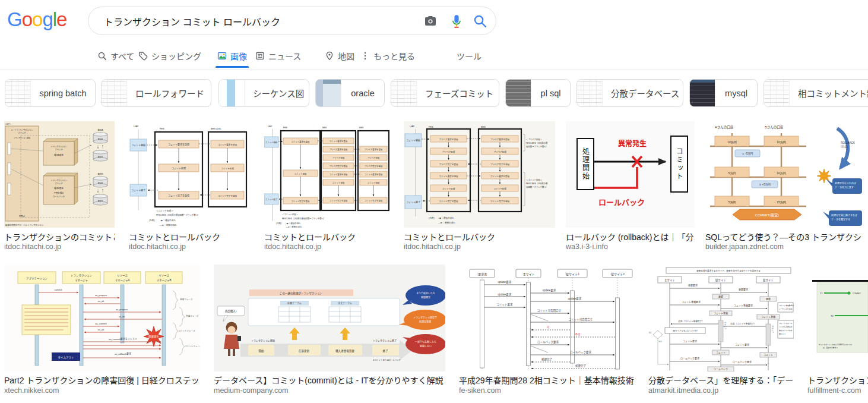 This screenshot has height=403, width=868. Describe the element at coordinates (59, 150) in the screenshot. I see `svg-text: ブランチ` at that location.